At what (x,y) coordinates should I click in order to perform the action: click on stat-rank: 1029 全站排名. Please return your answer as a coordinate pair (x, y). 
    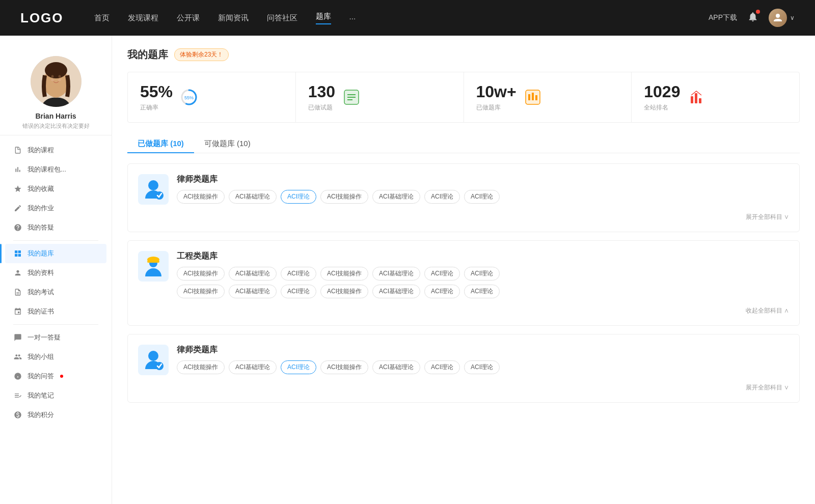
    Looking at the image, I should click on (715, 97).